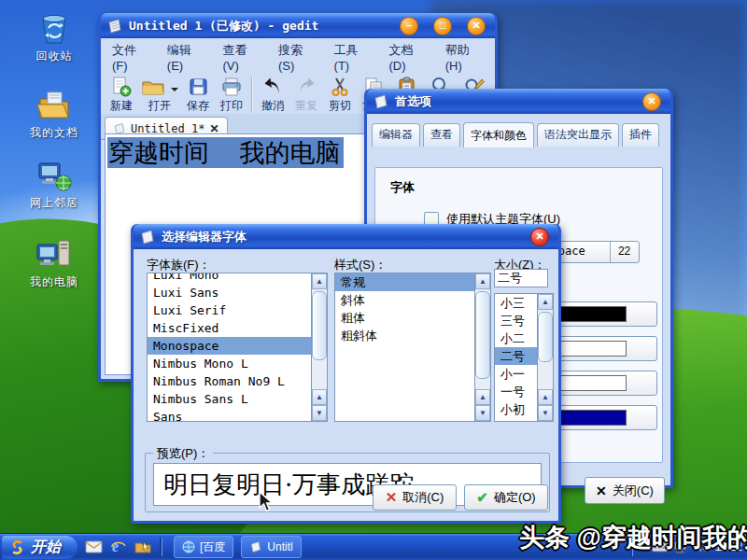 The width and height of the screenshot is (747, 560). What do you see at coordinates (319, 347) in the screenshot?
I see `family-scrollbar: ▲ ▲ ▼` at bounding box center [319, 347].